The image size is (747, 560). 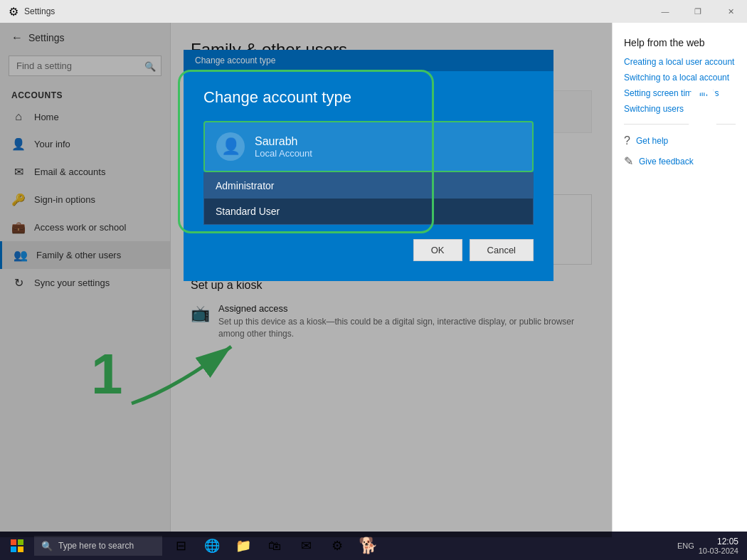 I want to click on dropdown-item-administrator: Administrator, so click(x=369, y=186).